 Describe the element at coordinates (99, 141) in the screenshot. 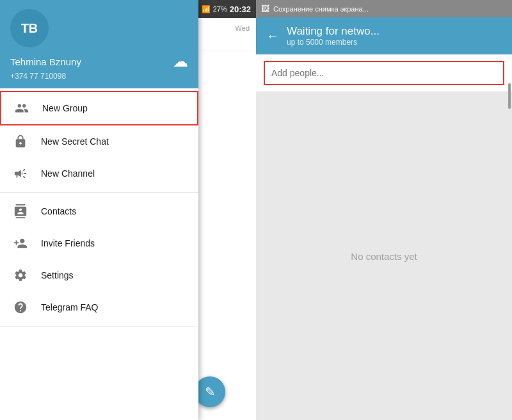

I see `menu-section-1: New Group New Secret Chat` at that location.